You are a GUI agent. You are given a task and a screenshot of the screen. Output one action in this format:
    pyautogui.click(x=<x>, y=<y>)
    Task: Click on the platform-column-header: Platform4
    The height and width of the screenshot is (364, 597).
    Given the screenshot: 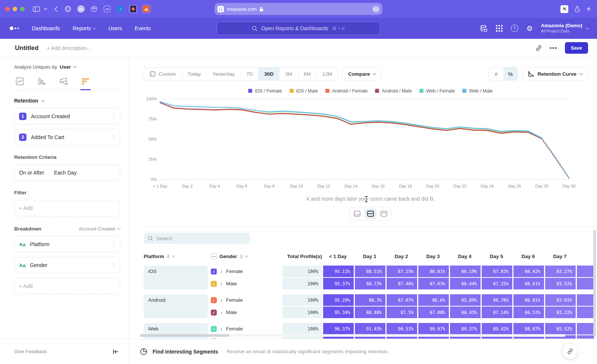 What is the action you would take?
    pyautogui.click(x=177, y=257)
    